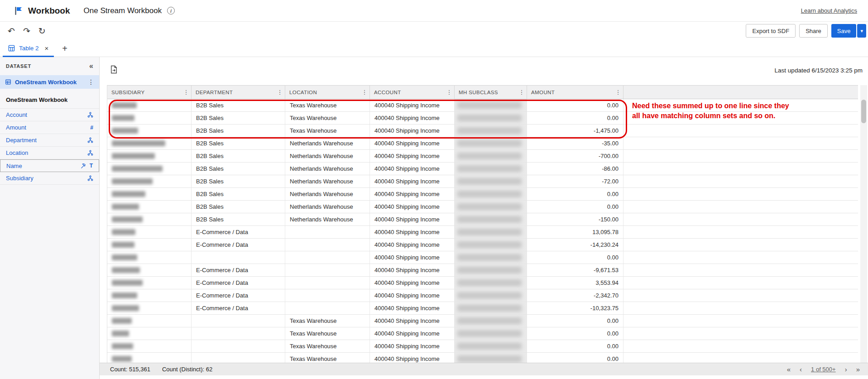  I want to click on sidebar-field-name: Name T, so click(50, 166).